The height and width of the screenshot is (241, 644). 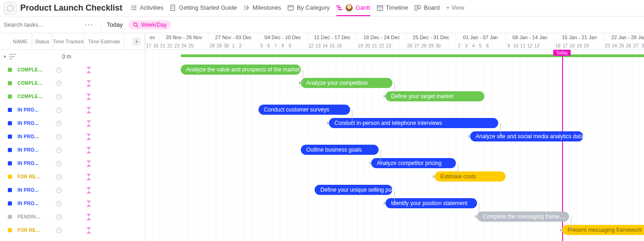 I want to click on col-status: Status, so click(x=42, y=41).